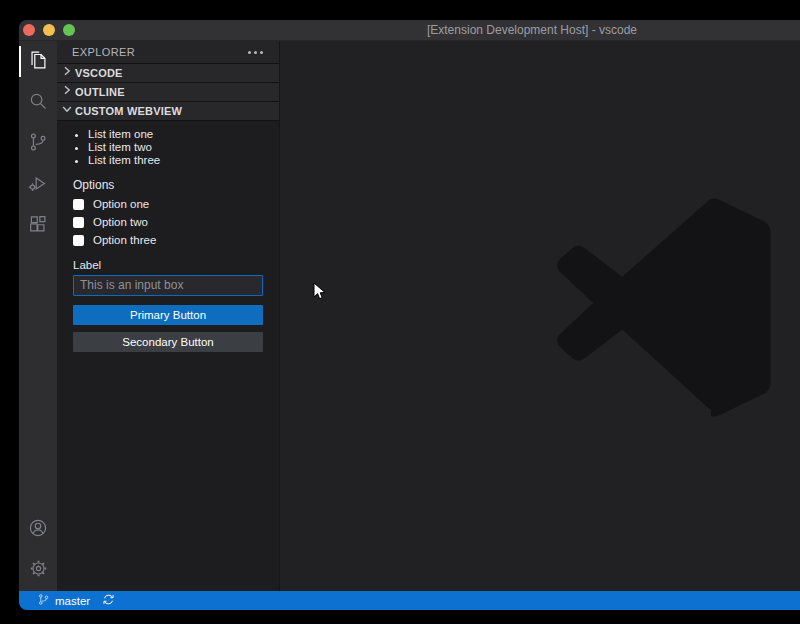 The width and height of the screenshot is (800, 624). What do you see at coordinates (410, 30) in the screenshot?
I see `title-bar: [Extension Development Host] - vscode` at bounding box center [410, 30].